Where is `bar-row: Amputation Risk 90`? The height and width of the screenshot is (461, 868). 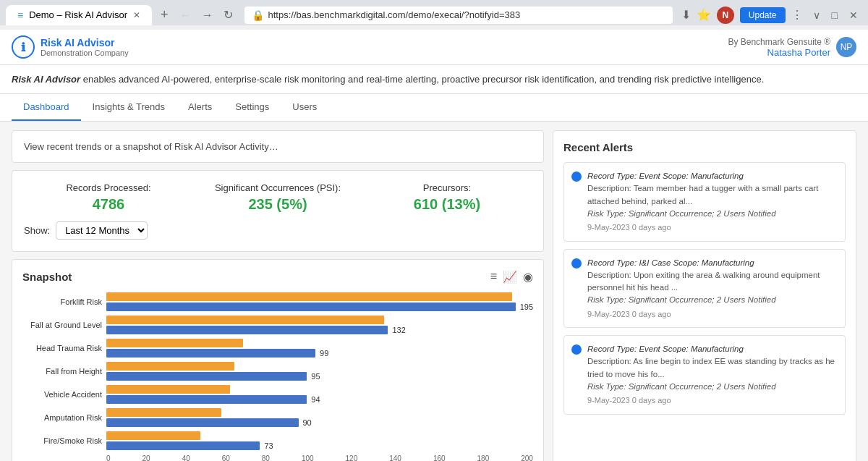
bar-row: Amputation Risk 90 is located at coordinates (278, 418).